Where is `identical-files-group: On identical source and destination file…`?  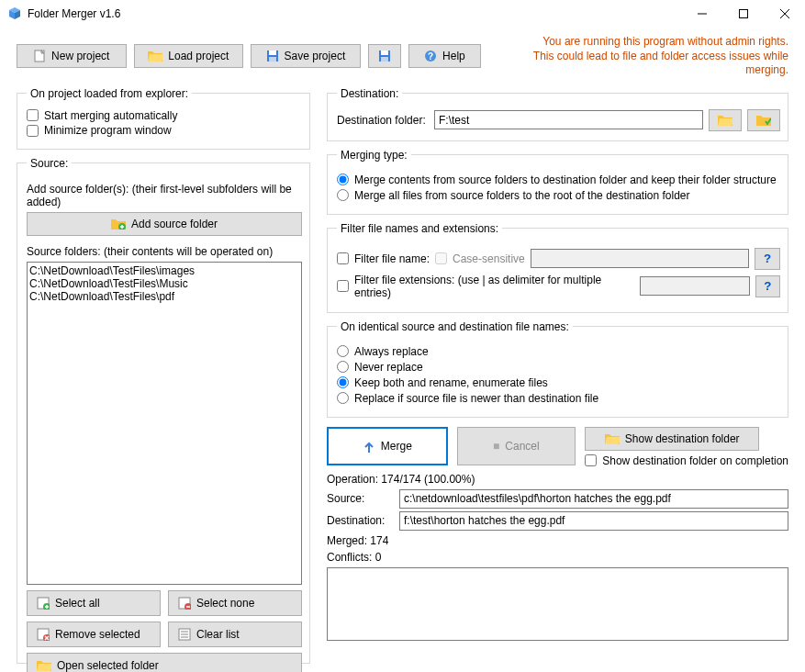
identical-files-group: On identical source and destination file… is located at coordinates (558, 369).